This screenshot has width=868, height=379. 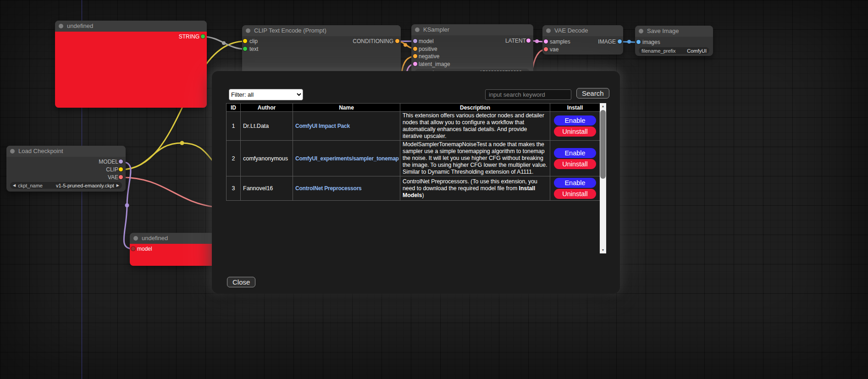 I want to click on extension-row: 2 comfyanonymous ComfyUI_experiments/sam…, so click(x=414, y=159).